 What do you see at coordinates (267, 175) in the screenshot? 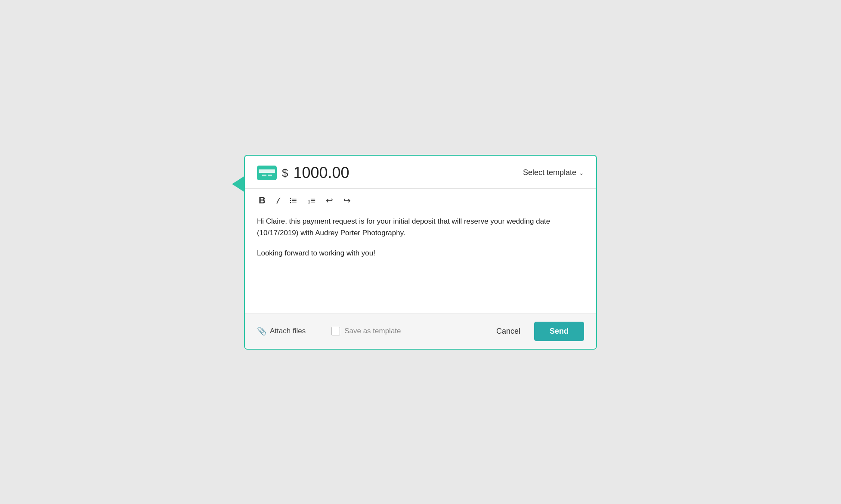
I see `card-lines` at bounding box center [267, 175].